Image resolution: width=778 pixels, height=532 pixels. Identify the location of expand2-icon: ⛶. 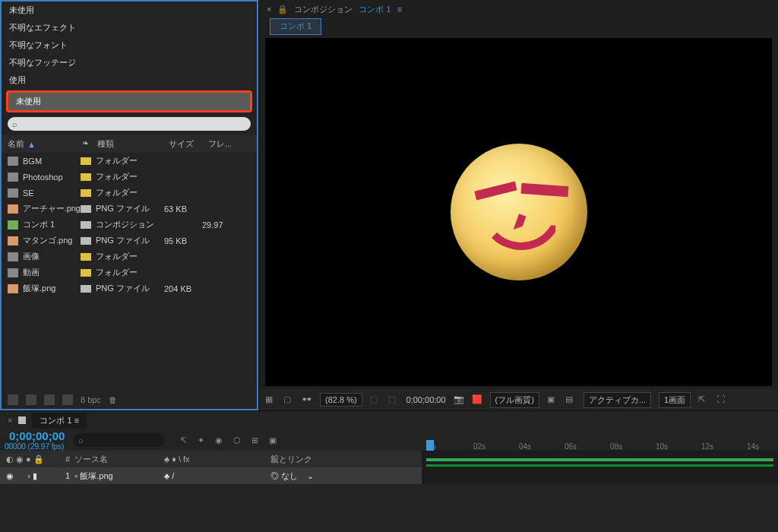
(722, 400).